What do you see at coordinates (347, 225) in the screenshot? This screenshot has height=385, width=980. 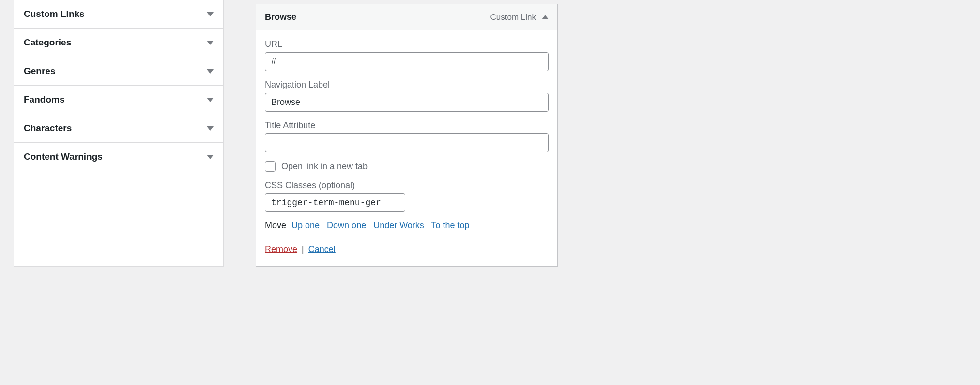 I see `move-down-one-link: Down one` at bounding box center [347, 225].